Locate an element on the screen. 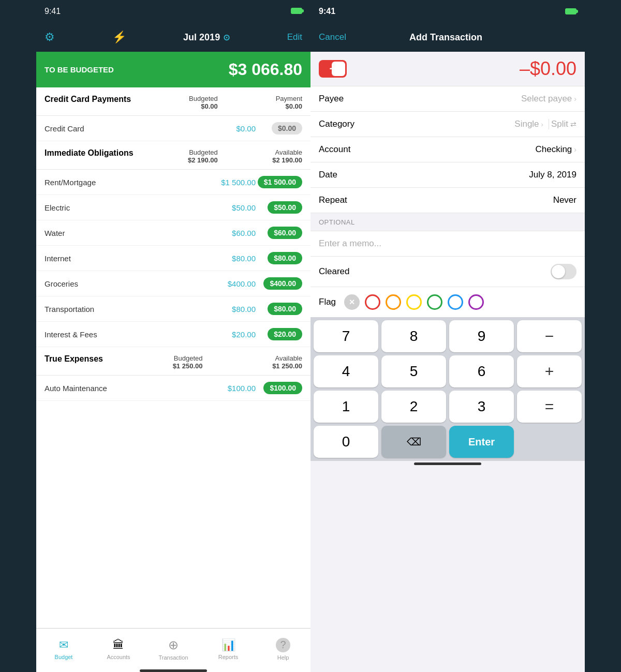 The image size is (621, 672). key-9: 9 is located at coordinates (481, 336).